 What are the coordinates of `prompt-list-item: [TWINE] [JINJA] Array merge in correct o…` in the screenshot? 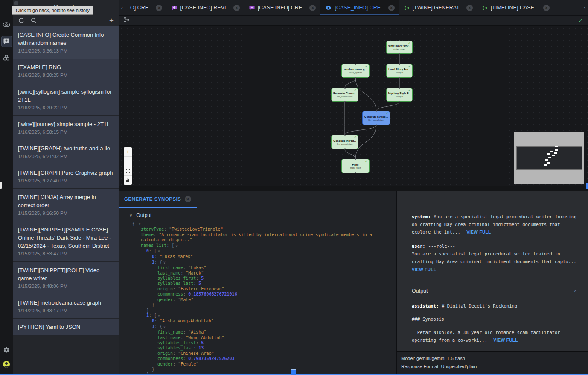 It's located at (66, 205).